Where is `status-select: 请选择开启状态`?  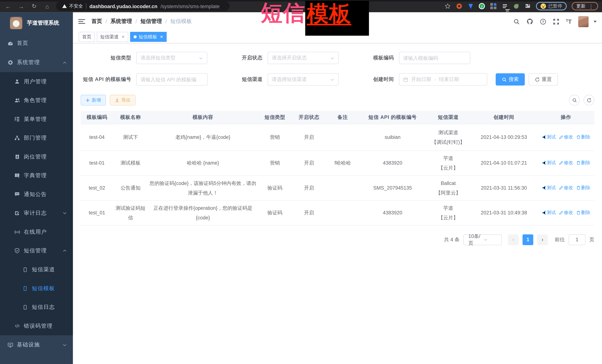 status-select: 请选择开启状态 is located at coordinates (303, 58).